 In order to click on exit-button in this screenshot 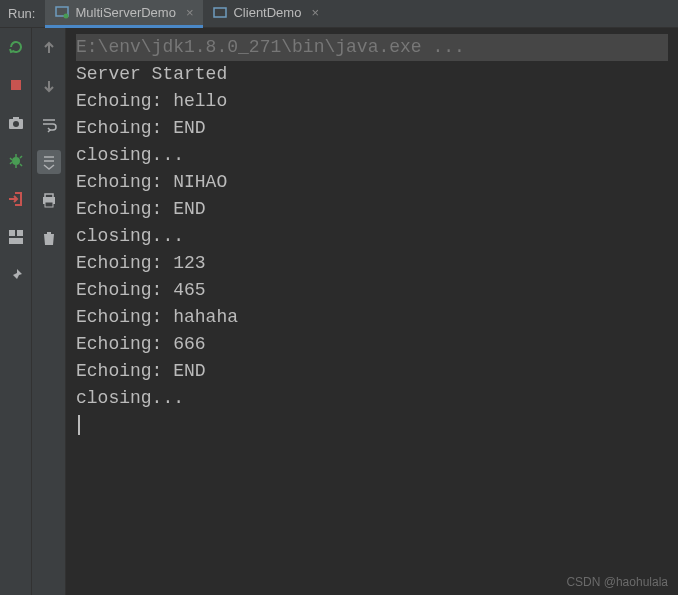, I will do `click(16, 199)`.